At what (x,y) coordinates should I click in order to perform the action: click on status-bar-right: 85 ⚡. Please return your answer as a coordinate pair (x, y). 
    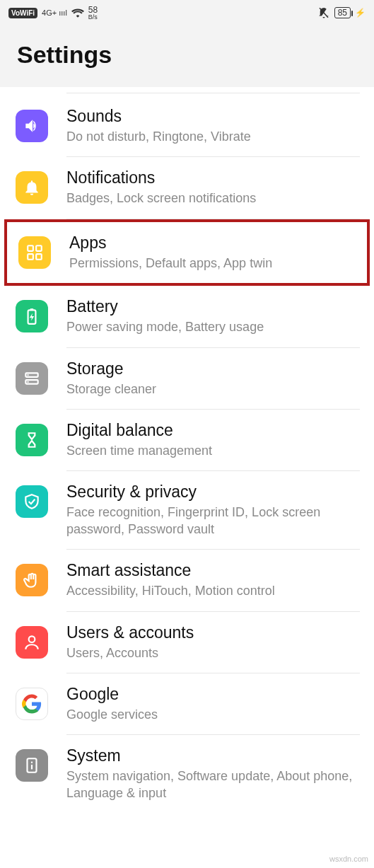
    Looking at the image, I should click on (341, 13).